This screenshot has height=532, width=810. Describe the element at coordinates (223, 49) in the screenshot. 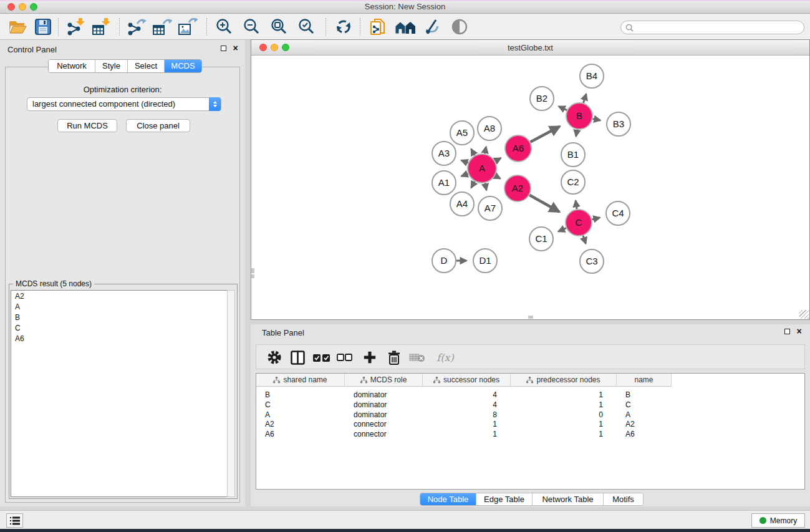

I see `float-panel-icon` at that location.